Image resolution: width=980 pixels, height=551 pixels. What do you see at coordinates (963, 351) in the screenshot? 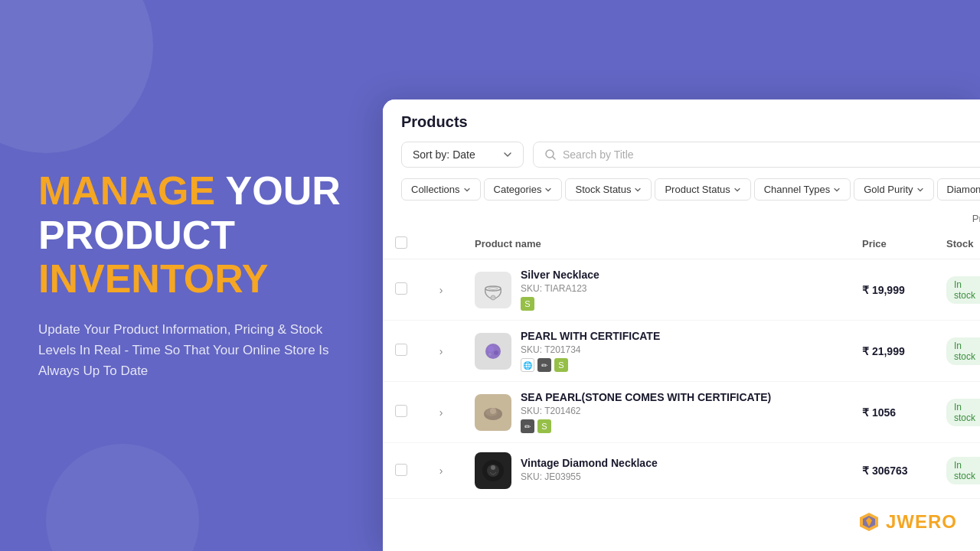
I see `row2-stock-status: In stock` at bounding box center [963, 351].